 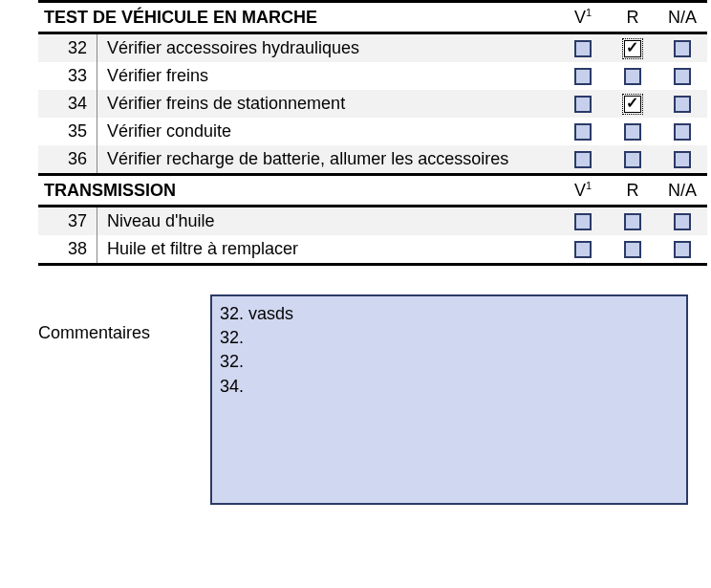 What do you see at coordinates (68, 132) in the screenshot?
I see `item-number: 35` at bounding box center [68, 132].